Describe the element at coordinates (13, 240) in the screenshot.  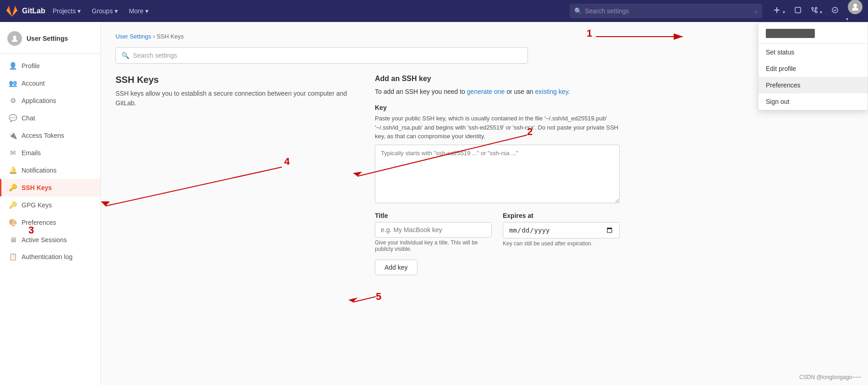
I see `active-sessions-icon: 🖥` at that location.